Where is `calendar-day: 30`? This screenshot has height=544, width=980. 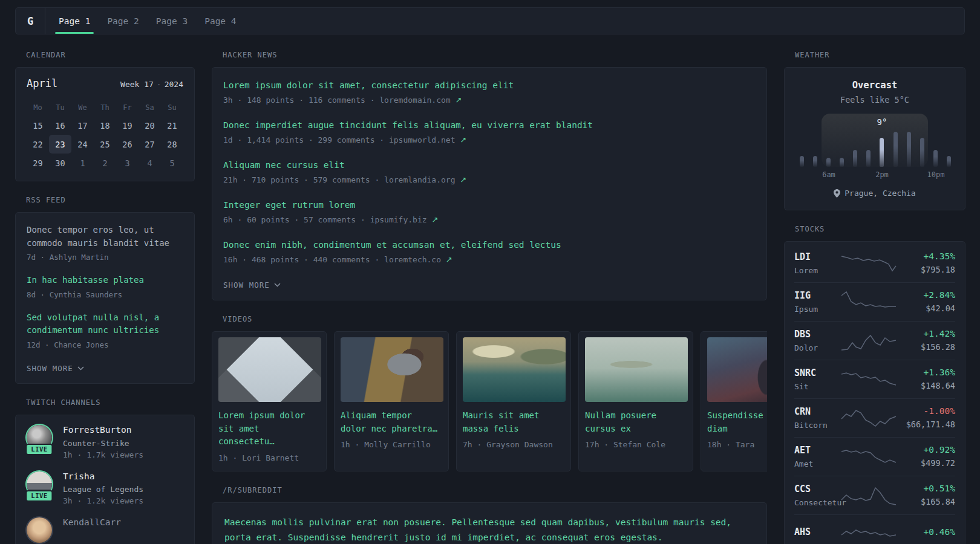
calendar-day: 30 is located at coordinates (60, 163).